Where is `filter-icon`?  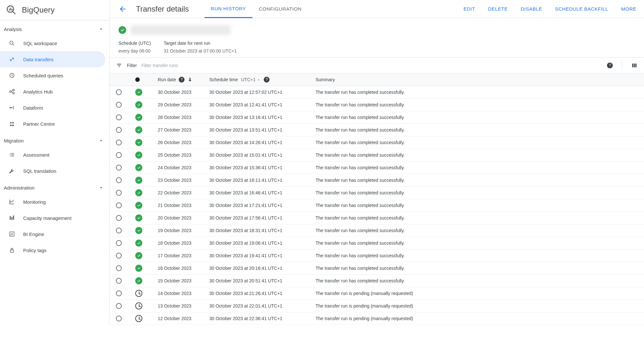
filter-icon is located at coordinates (119, 65).